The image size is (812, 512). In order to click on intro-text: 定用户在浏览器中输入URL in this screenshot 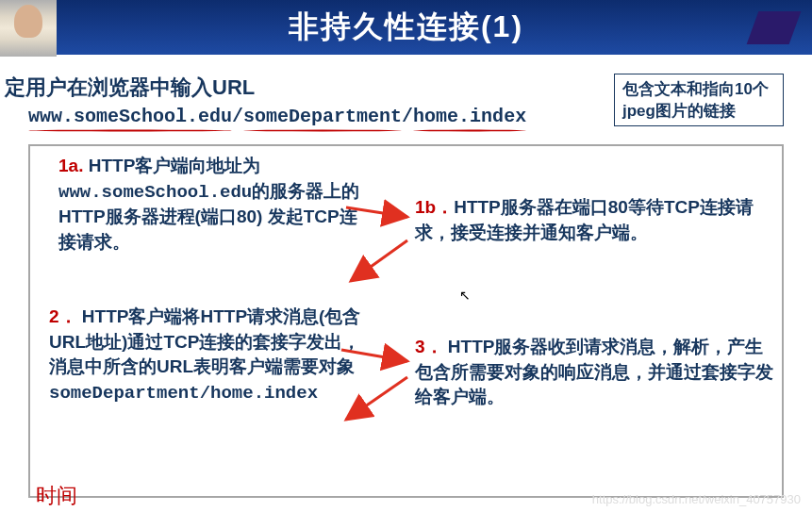, I will do `click(402, 88)`.